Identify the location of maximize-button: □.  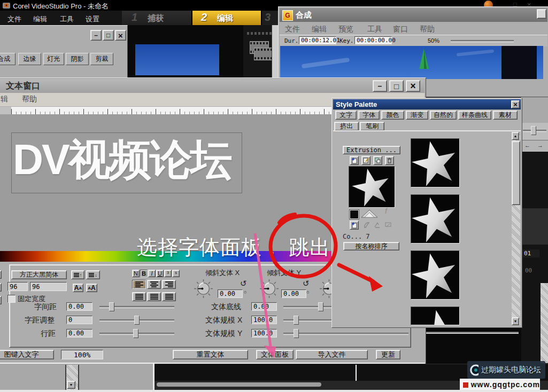
(108, 35).